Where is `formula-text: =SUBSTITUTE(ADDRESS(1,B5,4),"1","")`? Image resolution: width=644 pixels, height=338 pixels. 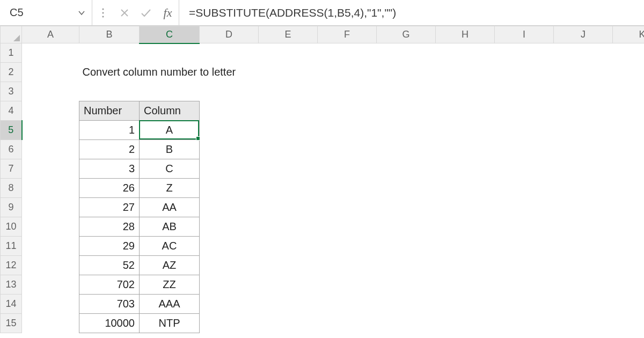
formula-text: =SUBSTITUTE(ADDRESS(1,B5,4),"1","") is located at coordinates (292, 13).